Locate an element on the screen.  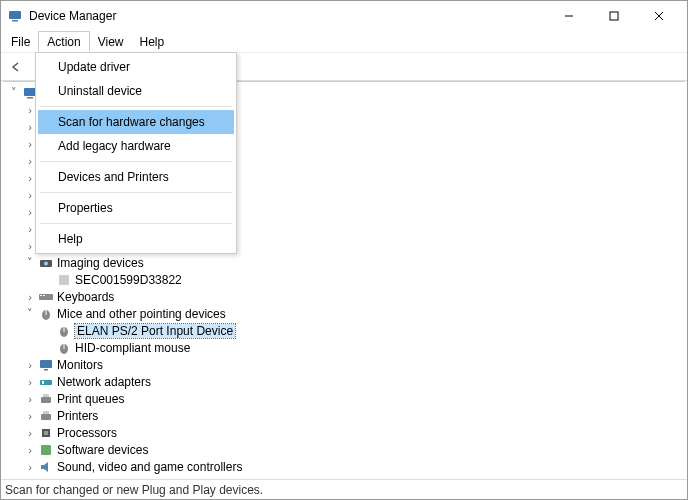
monitor-icon is located at coordinates (46, 365).